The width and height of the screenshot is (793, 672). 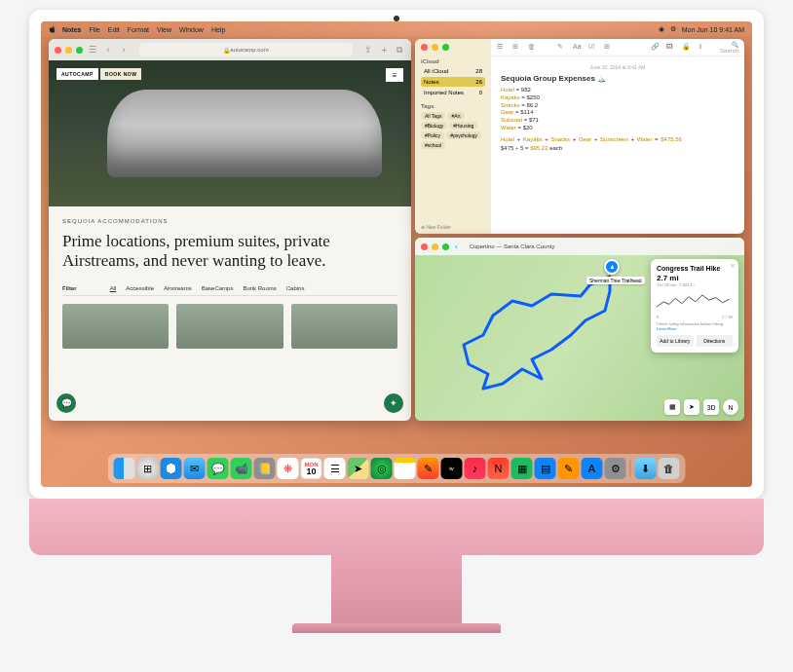 I want to click on dock-trash-icon: 🗑, so click(x=669, y=468).